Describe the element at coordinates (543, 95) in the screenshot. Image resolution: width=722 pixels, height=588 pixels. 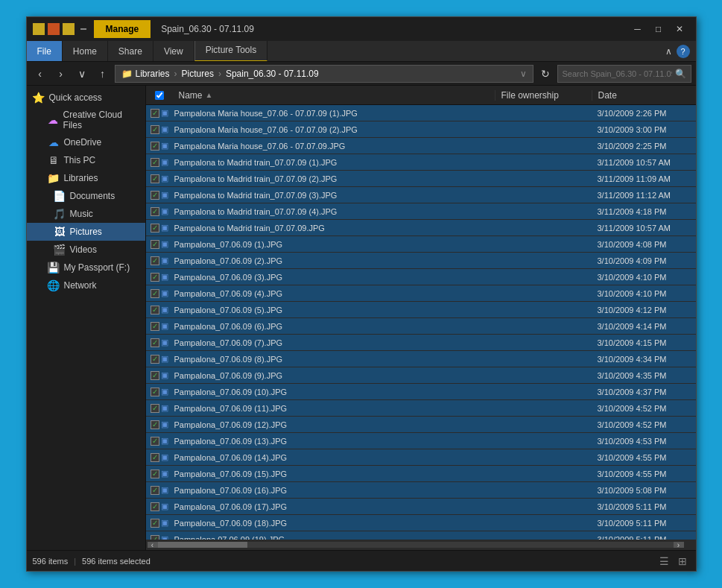
I see `col-header-ownership: File ownership` at that location.